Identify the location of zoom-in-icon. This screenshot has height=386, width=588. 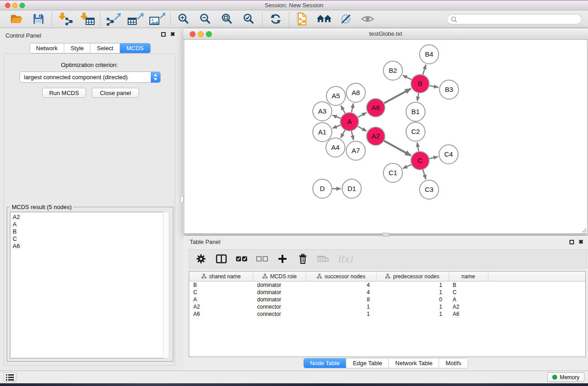
(184, 19).